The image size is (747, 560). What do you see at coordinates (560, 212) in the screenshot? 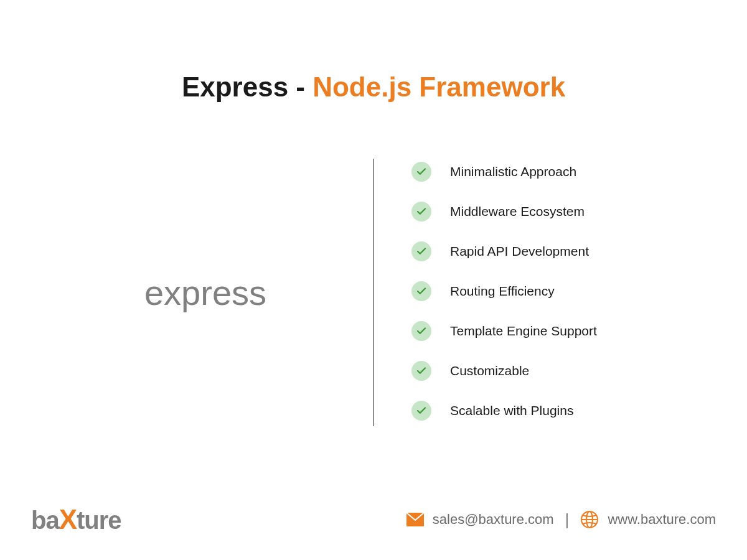
I see `list-item: Middleware Ecosystem` at bounding box center [560, 212].